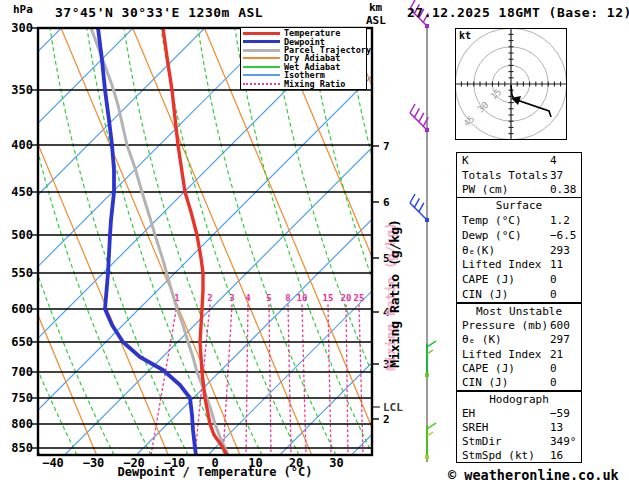  Describe the element at coordinates (519, 160) in the screenshot. I see `stats-row: K4` at that location.